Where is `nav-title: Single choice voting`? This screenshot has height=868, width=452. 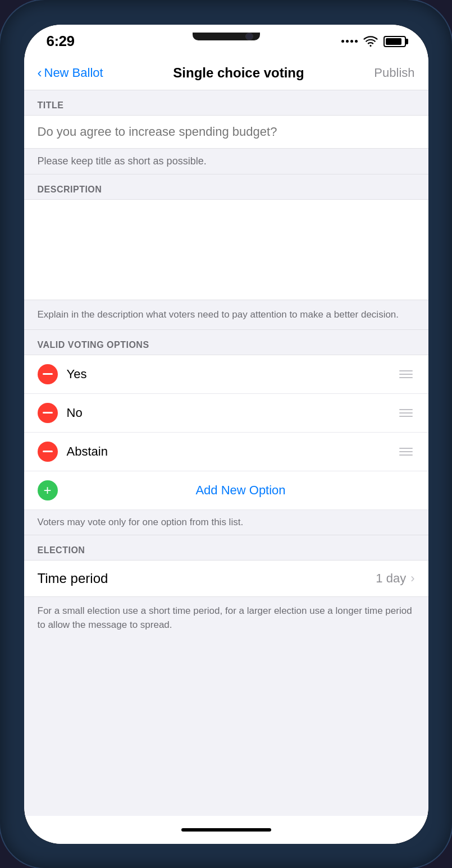 nav-title: Single choice voting is located at coordinates (239, 73).